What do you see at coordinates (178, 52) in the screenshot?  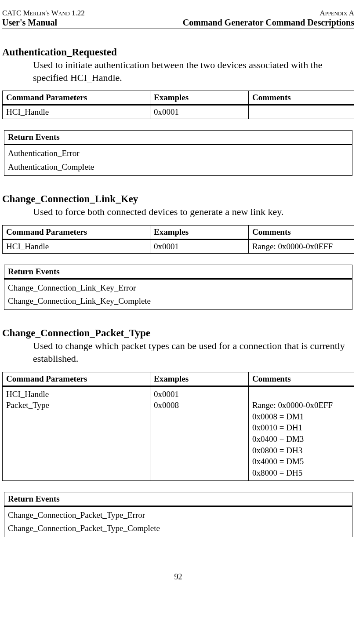 I see `section-title: Authentication_Requested` at bounding box center [178, 52].